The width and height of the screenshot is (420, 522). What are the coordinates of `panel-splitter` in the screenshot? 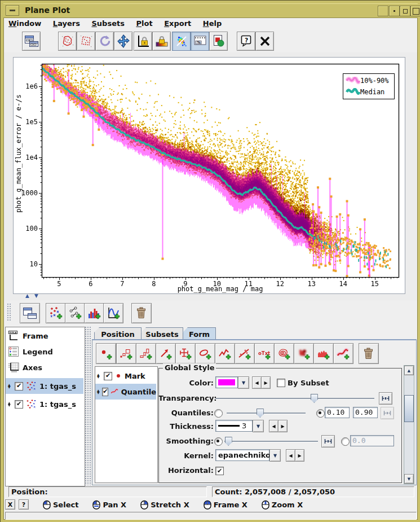 It's located at (88, 406).